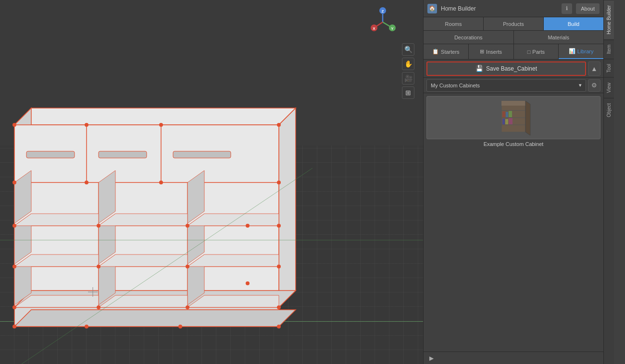 Image resolution: width=625 pixels, height=364 pixels. Describe the element at coordinates (446, 52) in the screenshot. I see `tab-starters: 📋 Starters` at that location.